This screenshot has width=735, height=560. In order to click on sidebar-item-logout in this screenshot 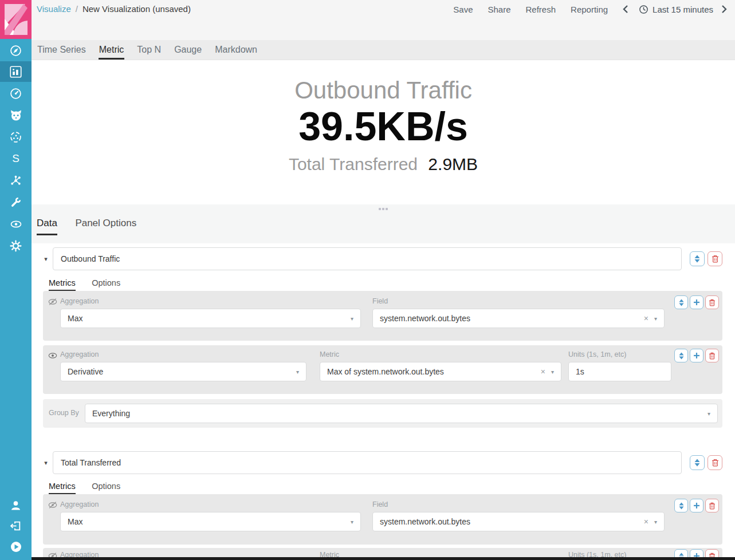, I will do `click(16, 526)`.